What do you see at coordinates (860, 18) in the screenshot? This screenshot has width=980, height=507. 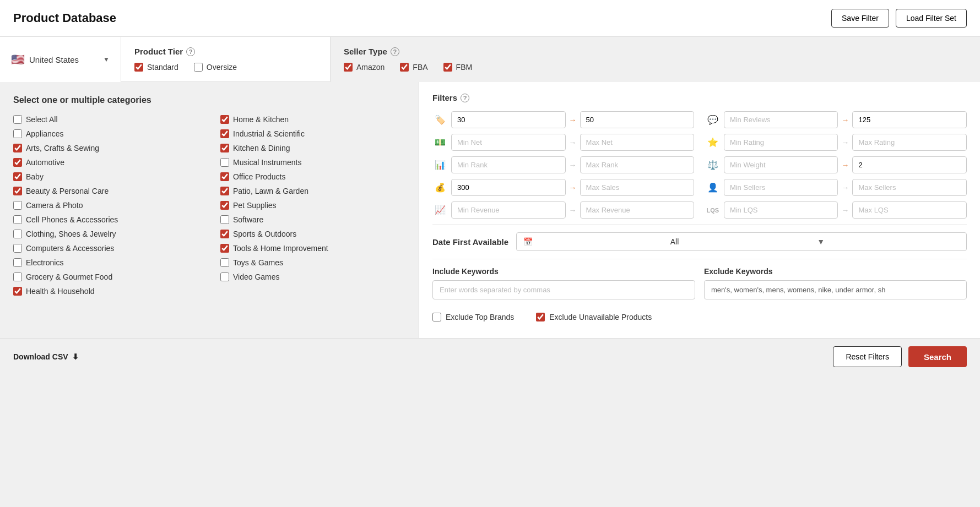 I see `save-filter-button: Save Filter` at bounding box center [860, 18].